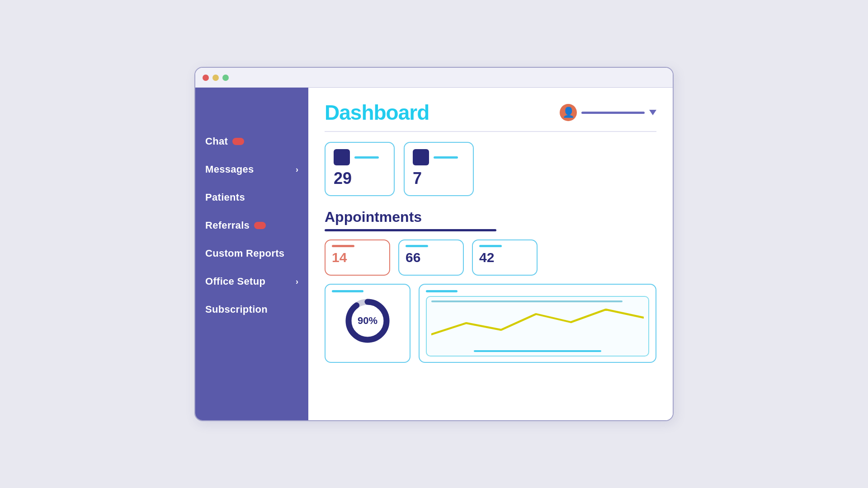 The image size is (868, 488). What do you see at coordinates (505, 258) in the screenshot?
I see `appt-card-2: 42` at bounding box center [505, 258].